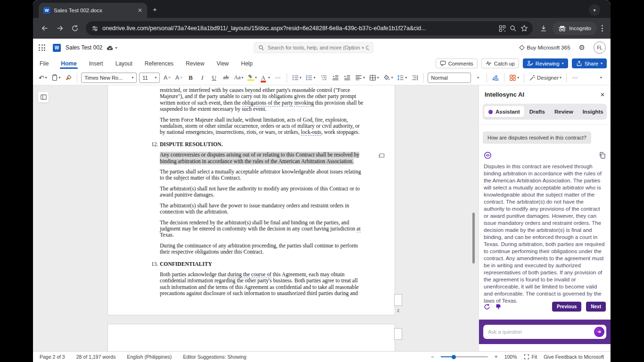 This screenshot has width=644, height=362. I want to click on ask-question-input, so click(539, 332).